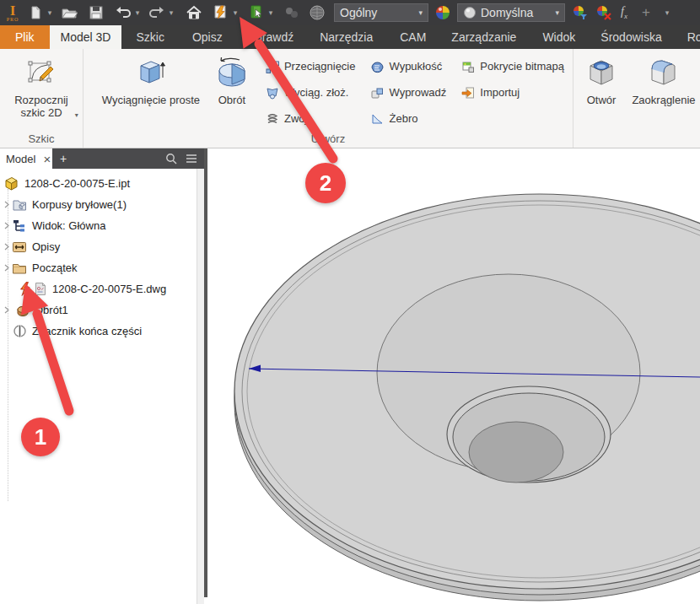 This screenshot has width=700, height=604. Describe the element at coordinates (77, 115) in the screenshot. I see `start-sketch-dropdown-icon: ▾` at that location.